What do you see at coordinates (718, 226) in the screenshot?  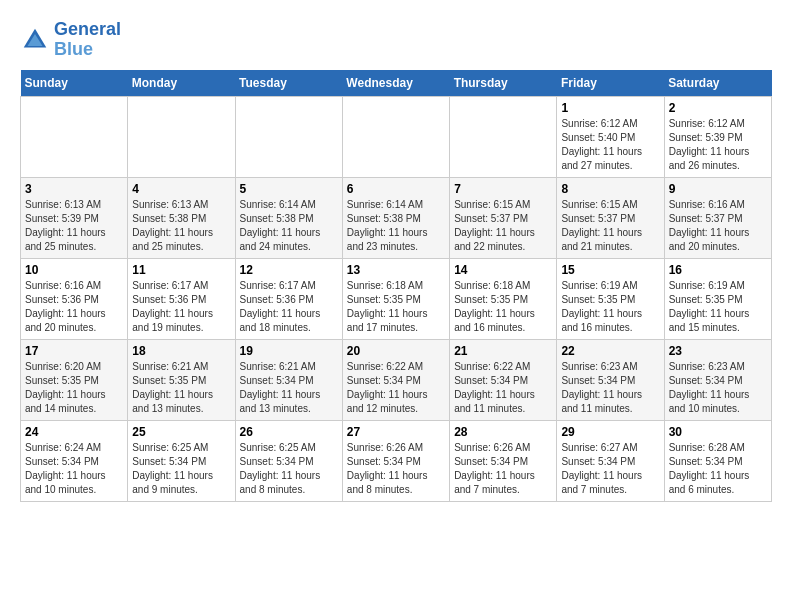 I see `day-info: Sunrise: 6:16 AM Sunset: 5:37 PM Dayligh…` at bounding box center [718, 226].